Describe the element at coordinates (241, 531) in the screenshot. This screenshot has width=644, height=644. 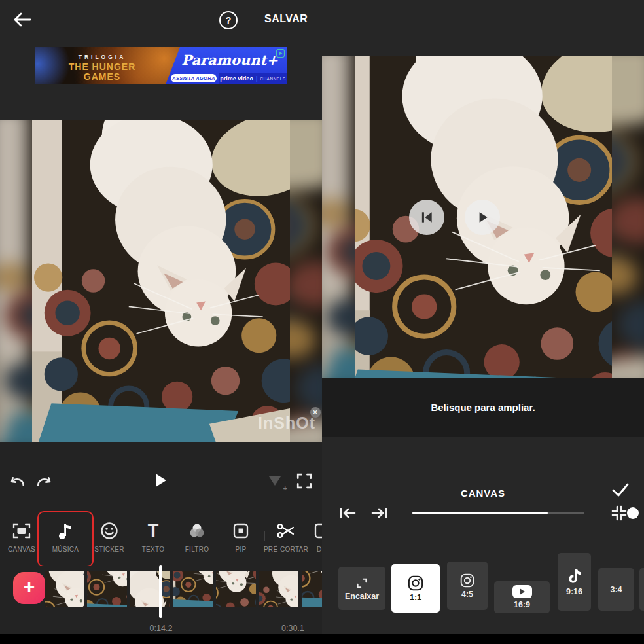
I see `pip-icon` at that location.